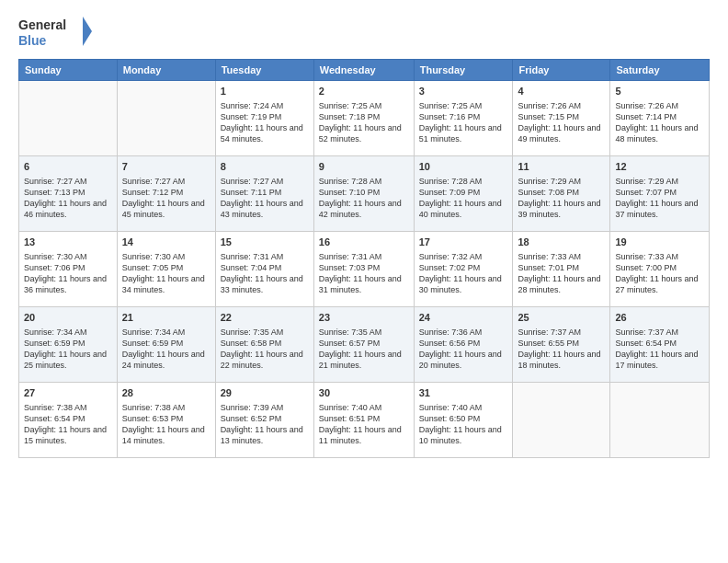 The height and width of the screenshot is (563, 728). What do you see at coordinates (463, 194) in the screenshot?
I see `calendar-cell: 10Sunrise: 7:28 AMSunset: 7:09 PMDayligh…` at bounding box center [463, 194].